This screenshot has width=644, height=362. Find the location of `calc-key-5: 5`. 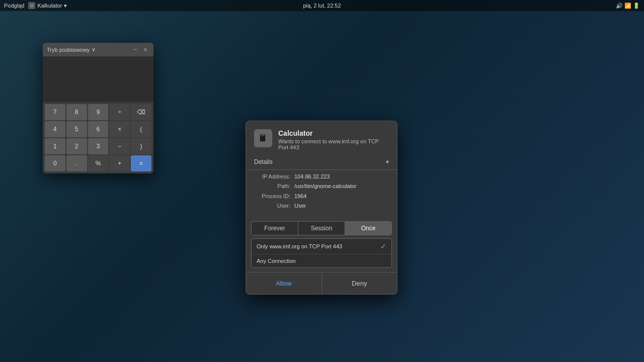

calc-key-5: 5 is located at coordinates (76, 129).